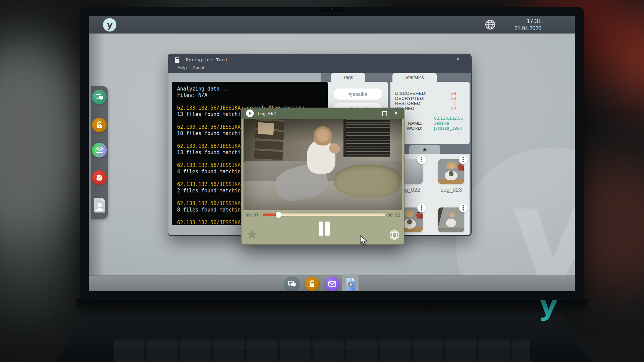 The height and width of the screenshot is (362, 644). I want to click on minimize-button: –, so click(447, 58).